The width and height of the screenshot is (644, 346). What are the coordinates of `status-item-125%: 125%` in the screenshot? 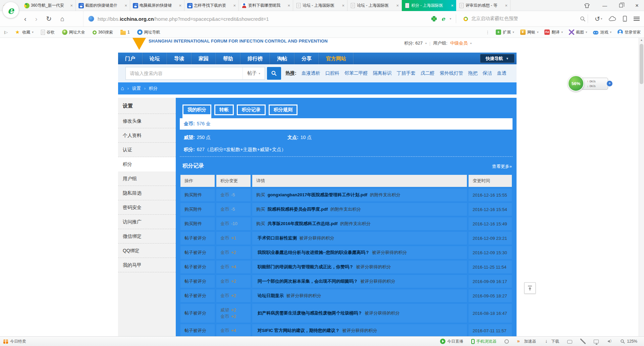 It's located at (629, 342).